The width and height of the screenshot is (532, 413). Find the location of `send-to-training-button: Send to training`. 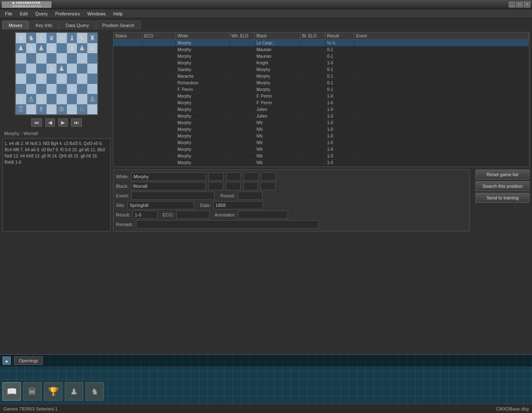

send-to-training-button: Send to training is located at coordinates (502, 198).